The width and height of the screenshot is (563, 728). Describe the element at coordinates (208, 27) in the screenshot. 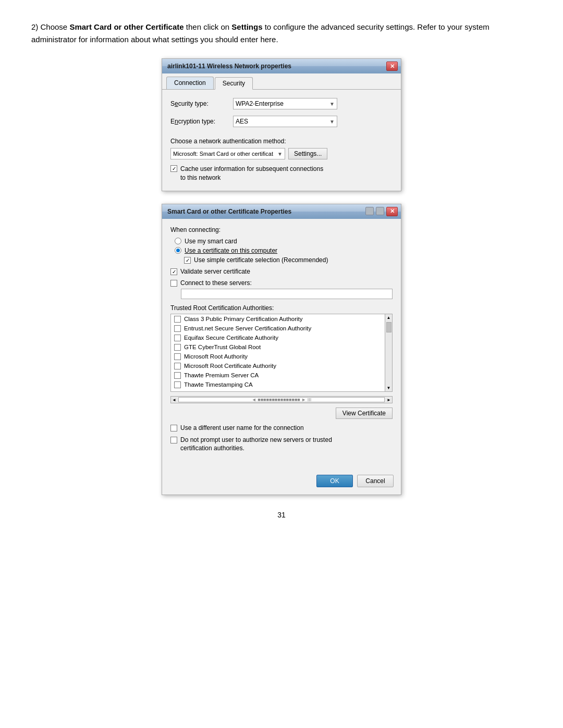

I see `intro-text-after-bold1: then click on` at that location.